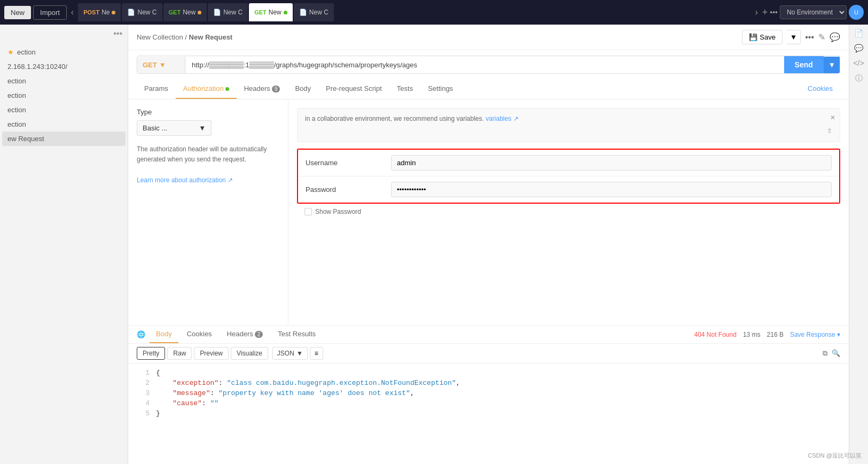 The image size is (868, 464). Describe the element at coordinates (99, 12) in the screenshot. I see `tab-1: POST Ne` at that location.